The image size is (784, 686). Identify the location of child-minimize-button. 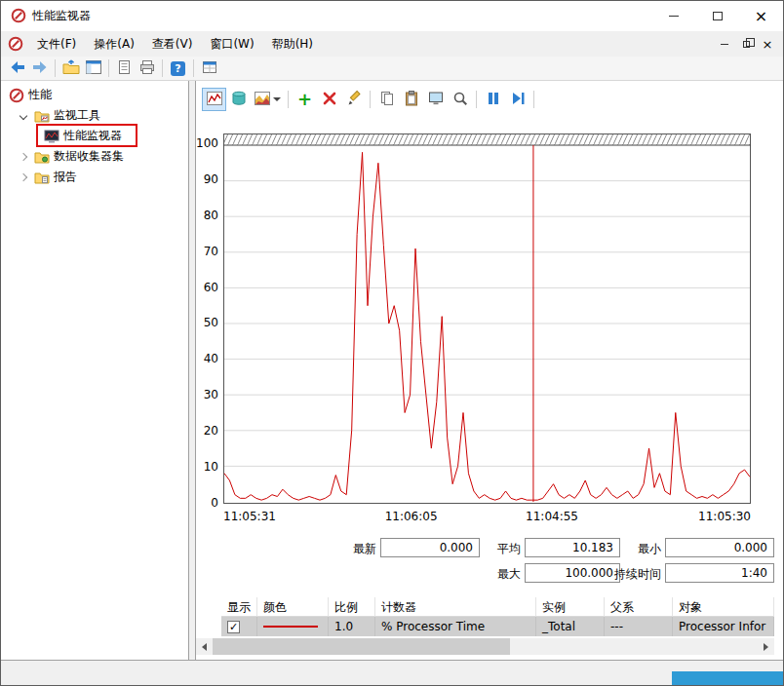
(725, 44).